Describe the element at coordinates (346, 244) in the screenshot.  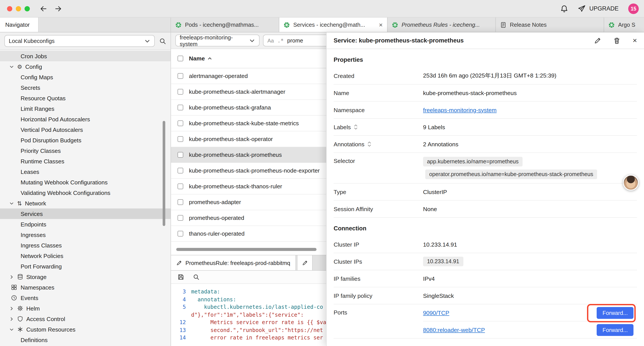
I see `field-label-text: Cluster IP` at that location.